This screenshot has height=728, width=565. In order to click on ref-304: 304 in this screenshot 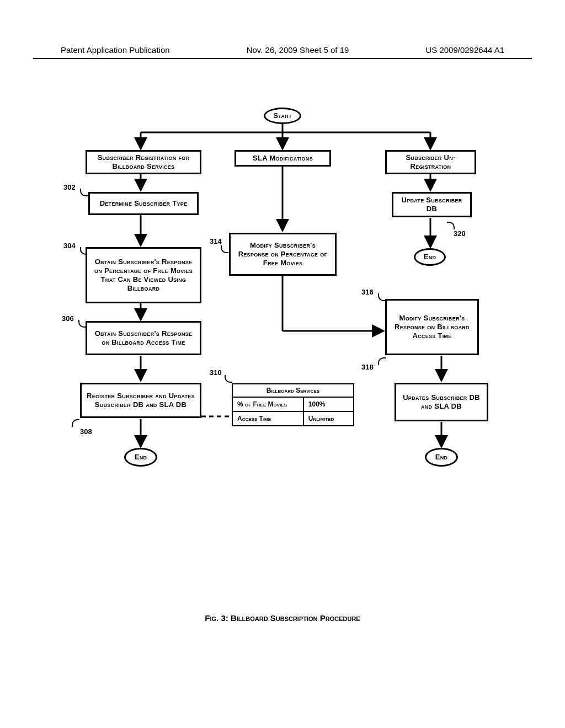, I will do `click(70, 246)`.